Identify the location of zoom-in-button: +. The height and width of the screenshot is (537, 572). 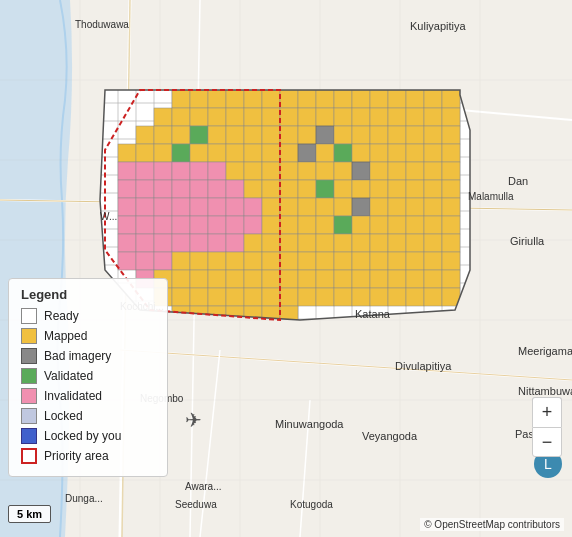
(547, 412).